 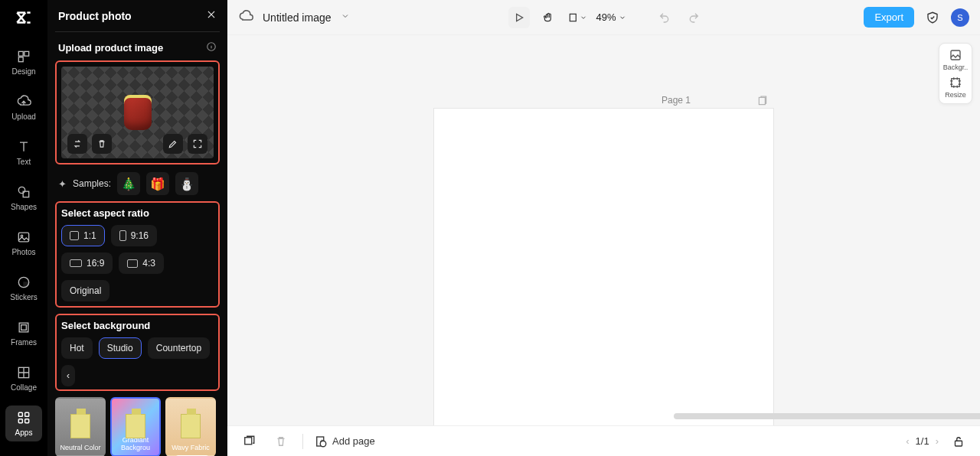 I want to click on prev-page-icon: ‹, so click(x=907, y=441).